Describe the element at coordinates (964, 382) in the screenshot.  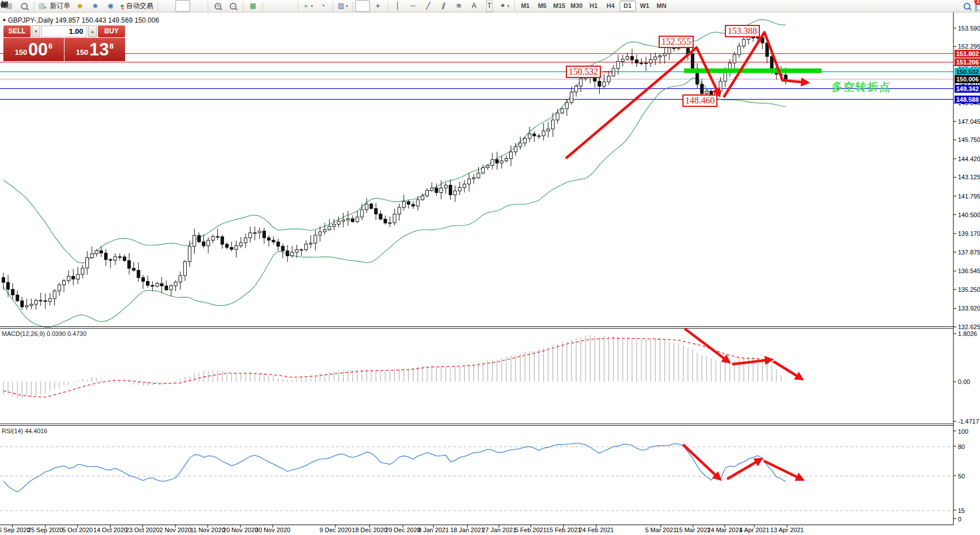
I see `macd-axis-label: 0.00` at that location.